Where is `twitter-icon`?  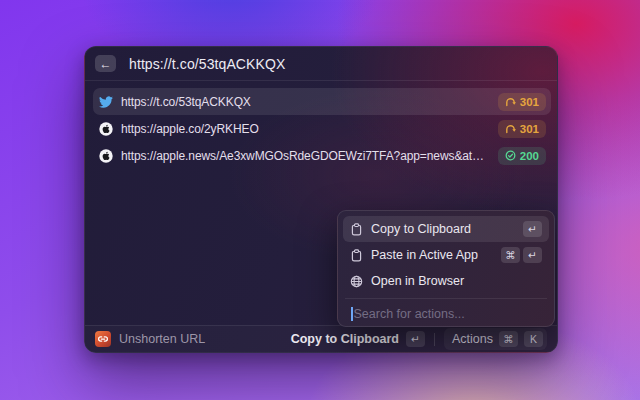
twitter-icon is located at coordinates (106, 102).